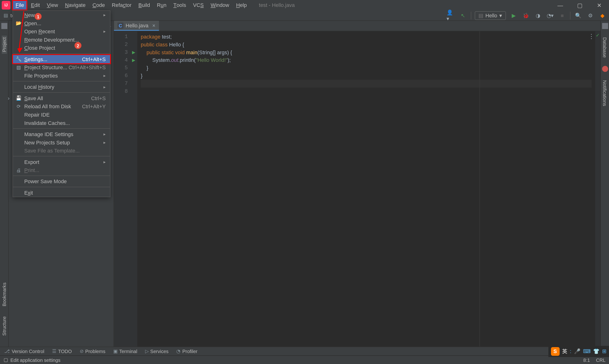  I want to click on left-tool-bookmarks: Bookmarks, so click(4, 295).